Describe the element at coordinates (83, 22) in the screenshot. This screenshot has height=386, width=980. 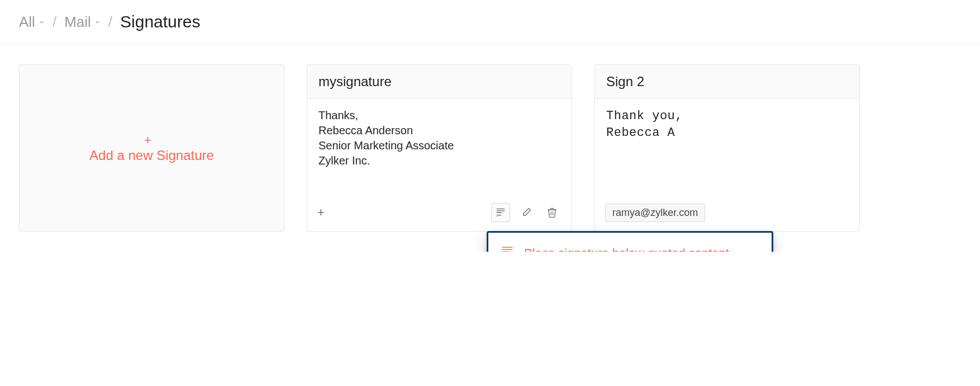
I see `breadcrumb-item-mail: Mail` at that location.